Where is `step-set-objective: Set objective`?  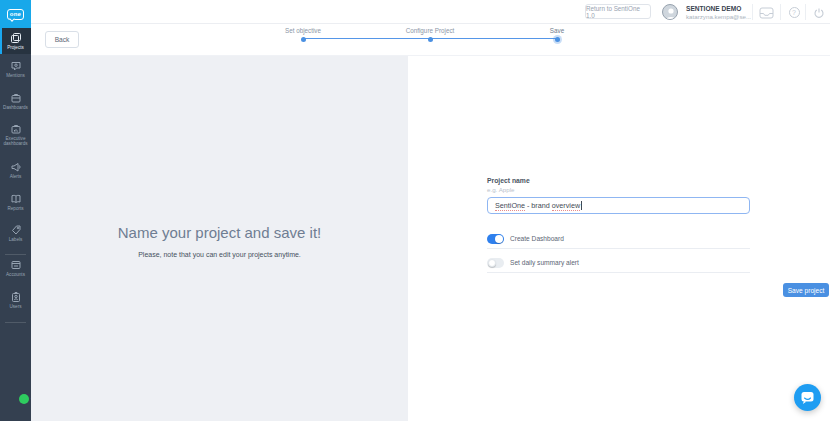
step-set-objective: Set objective is located at coordinates (303, 34).